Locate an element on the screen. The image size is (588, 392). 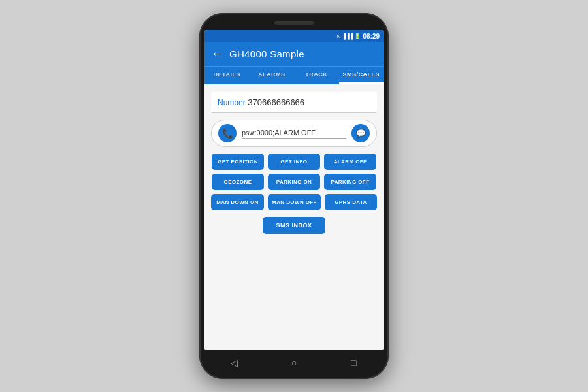
get-info-button: GET INFO is located at coordinates (294, 162).